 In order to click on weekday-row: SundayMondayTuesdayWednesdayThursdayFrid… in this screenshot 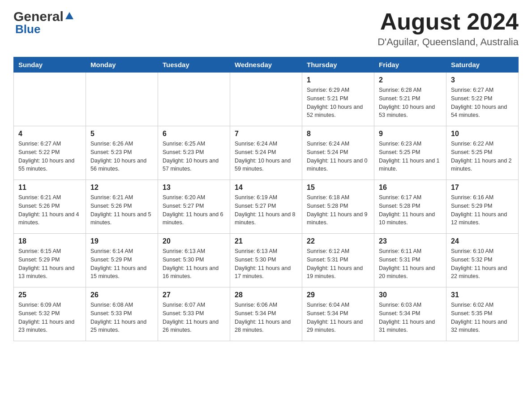, I will do `click(266, 65)`.